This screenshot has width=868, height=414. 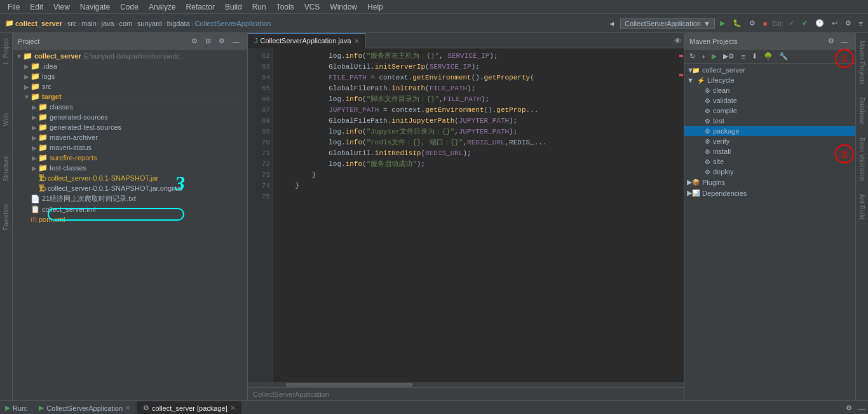 I want to click on toolbar-debug: 🐛, so click(x=737, y=23).